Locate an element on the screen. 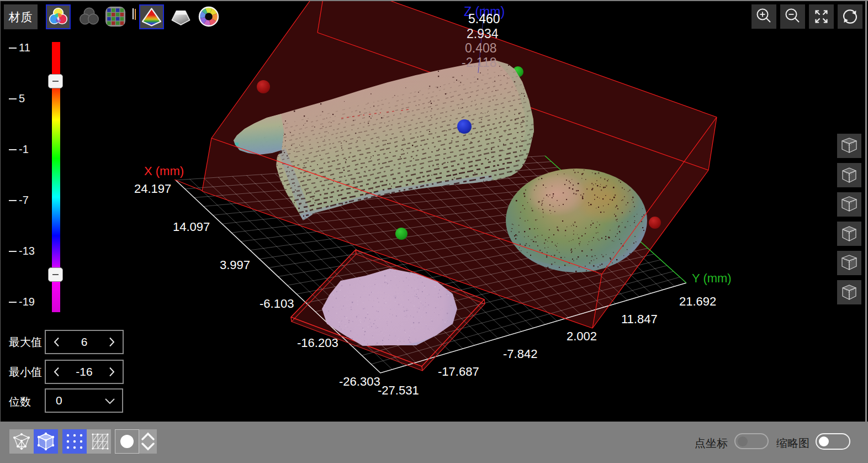 The height and width of the screenshot is (463, 868). svg-text: 2.934 is located at coordinates (483, 34).